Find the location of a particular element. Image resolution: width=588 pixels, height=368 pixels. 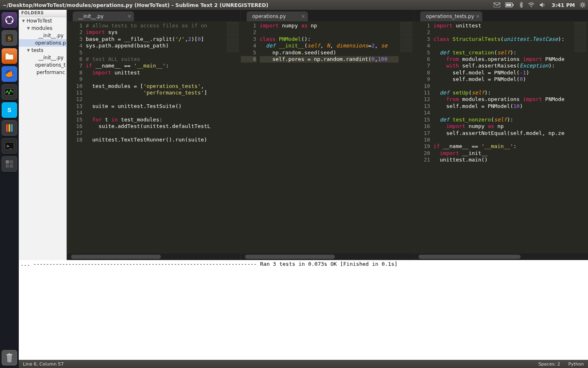

terminal-icon: >_ is located at coordinates (9, 146).